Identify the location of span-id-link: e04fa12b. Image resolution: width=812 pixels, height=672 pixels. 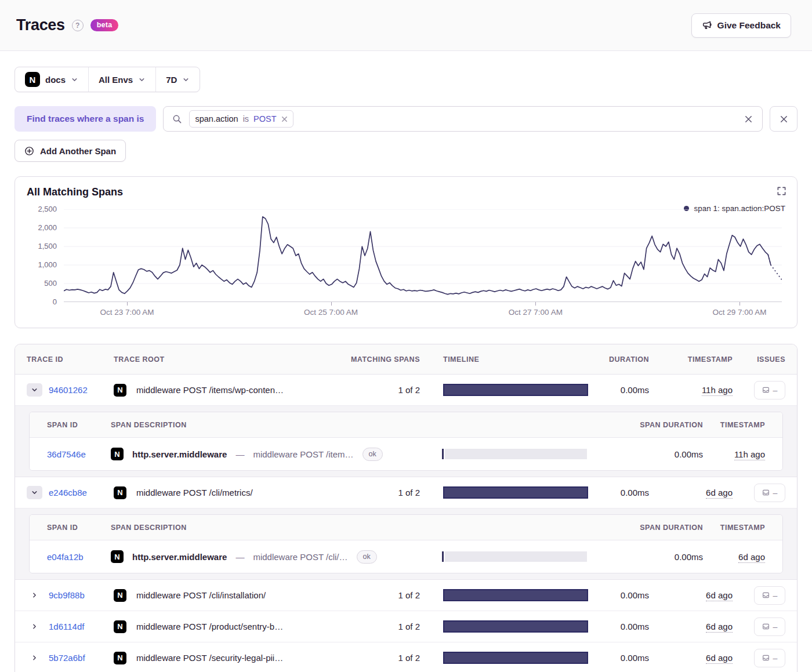
(65, 557).